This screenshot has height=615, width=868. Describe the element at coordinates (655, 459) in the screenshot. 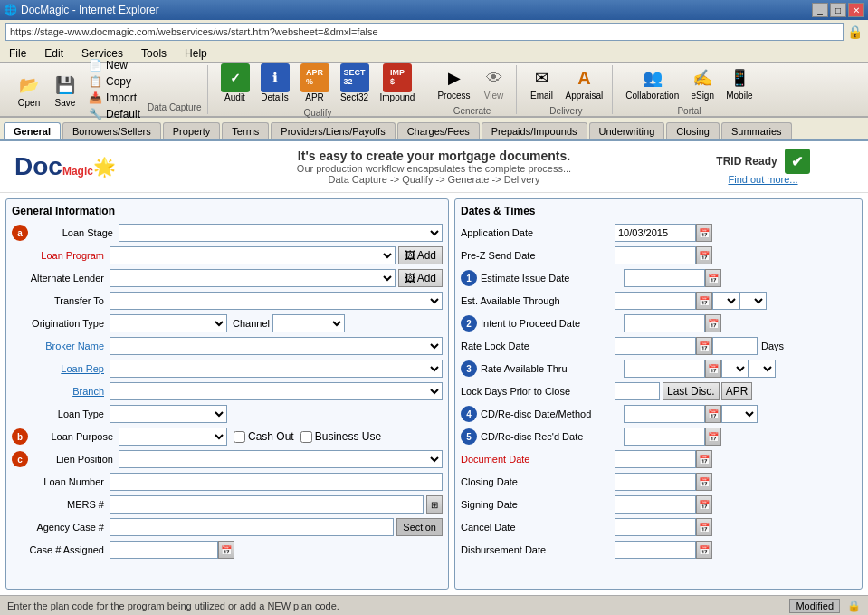

I see `document-date-input` at that location.